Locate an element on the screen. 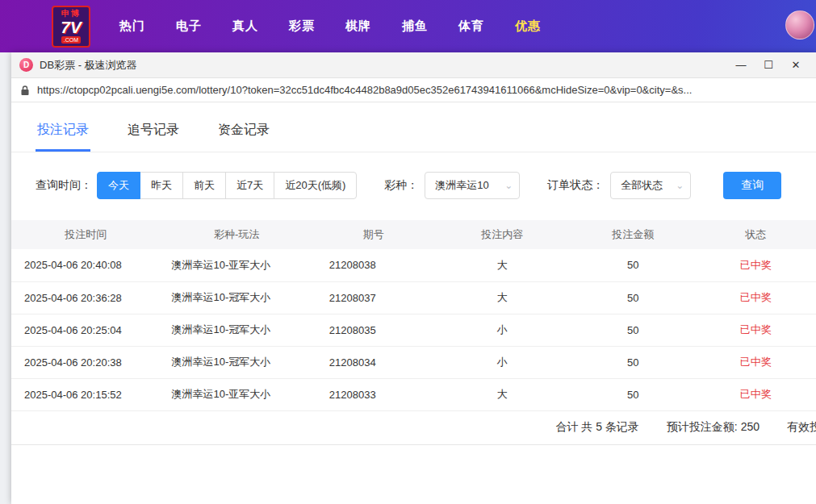  filter-bar: 查询时间： 今天 昨天 前天 近7天 近20天(低频) 彩种： 澳洲幸运10 ⌄… is located at coordinates (413, 184).